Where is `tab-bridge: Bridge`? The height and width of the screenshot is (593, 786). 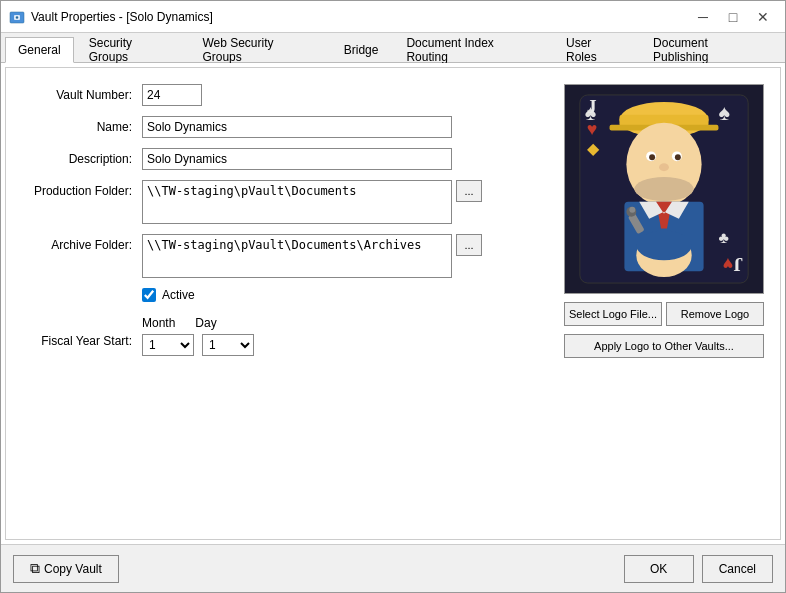 tab-bridge: Bridge is located at coordinates (362, 49).